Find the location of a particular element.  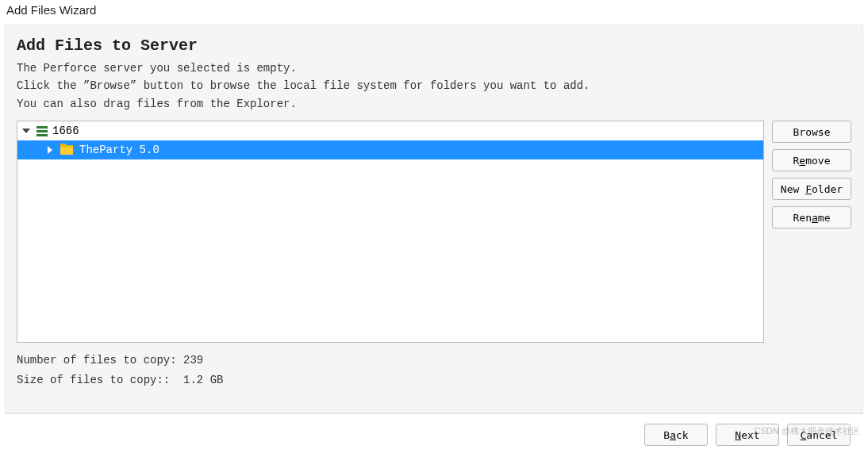

back-button: Back is located at coordinates (676, 435).